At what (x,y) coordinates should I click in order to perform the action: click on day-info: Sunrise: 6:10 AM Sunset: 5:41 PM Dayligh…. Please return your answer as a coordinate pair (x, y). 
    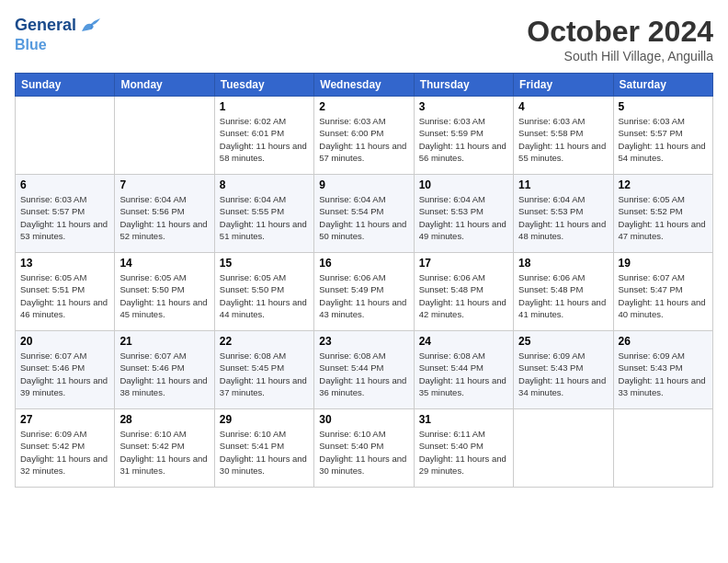
    Looking at the image, I should click on (265, 453).